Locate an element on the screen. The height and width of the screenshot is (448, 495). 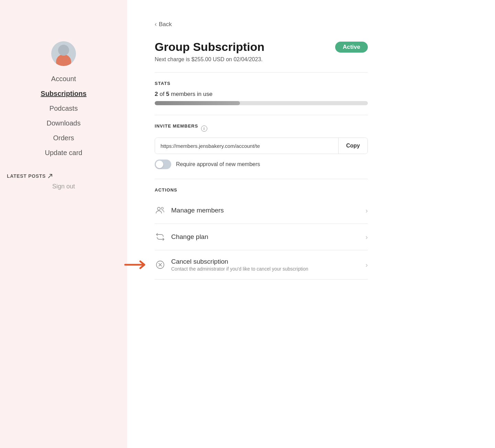
action-cancel-subscription: Cancel subscription Contact the administ… is located at coordinates (261, 265).